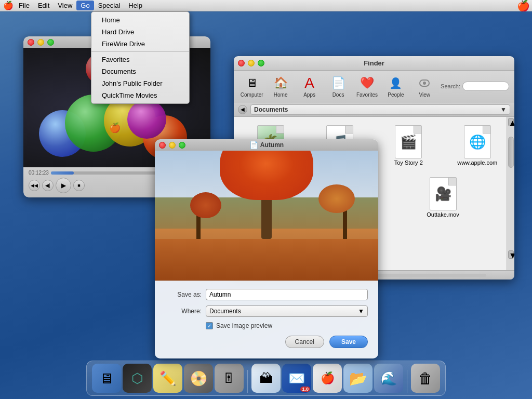 This screenshot has height=399, width=532. Describe the element at coordinates (396, 95) in the screenshot. I see `people-label: People` at that location.